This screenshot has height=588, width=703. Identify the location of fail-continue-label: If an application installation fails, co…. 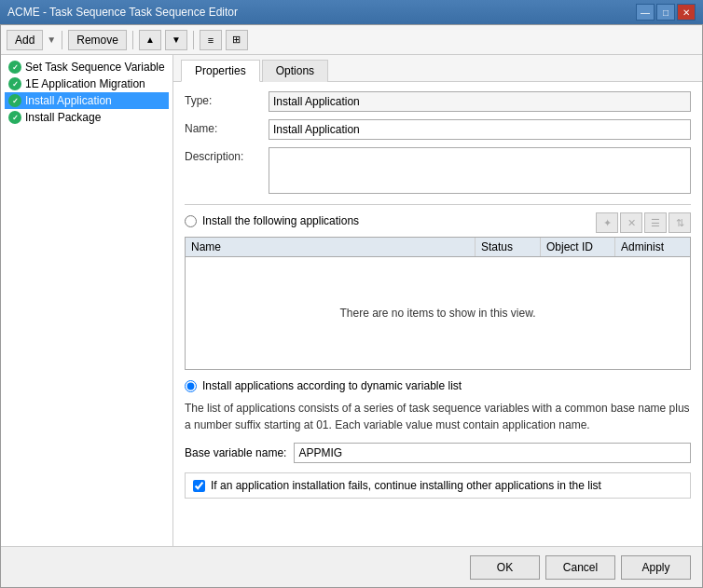
(407, 485).